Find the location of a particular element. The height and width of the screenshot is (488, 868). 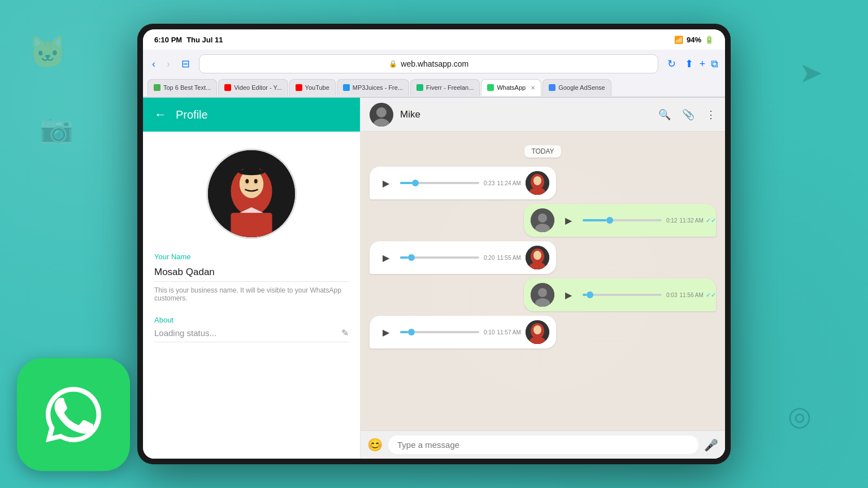

share-button: ⬆ is located at coordinates (689, 64).